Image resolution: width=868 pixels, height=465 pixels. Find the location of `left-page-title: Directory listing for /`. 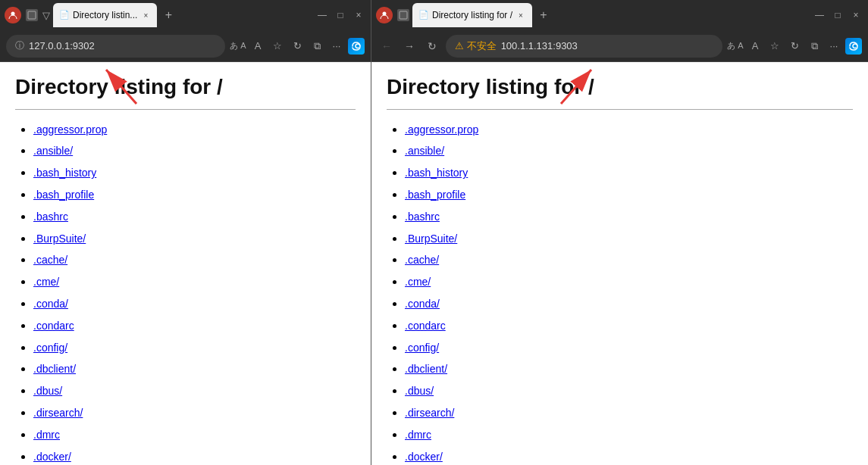

left-page-title: Directory listing for / is located at coordinates (185, 87).